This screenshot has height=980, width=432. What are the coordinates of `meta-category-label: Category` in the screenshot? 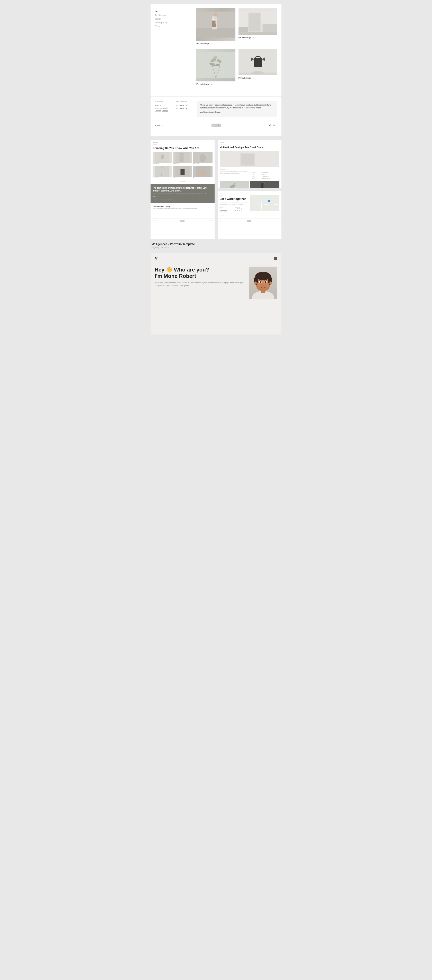 It's located at (257, 172).